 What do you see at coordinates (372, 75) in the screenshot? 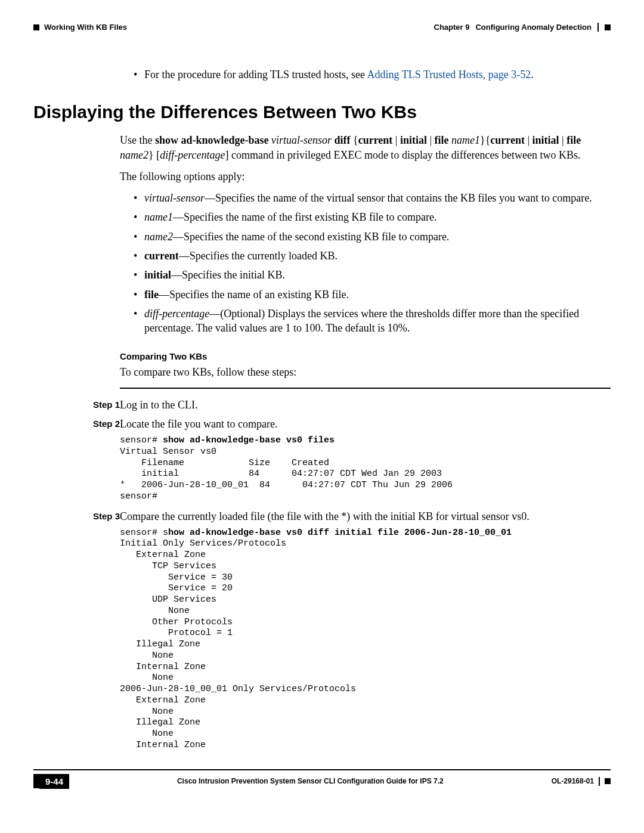
I see `intro-bullet: For the procedure for adding TLS trusted…` at bounding box center [372, 75].